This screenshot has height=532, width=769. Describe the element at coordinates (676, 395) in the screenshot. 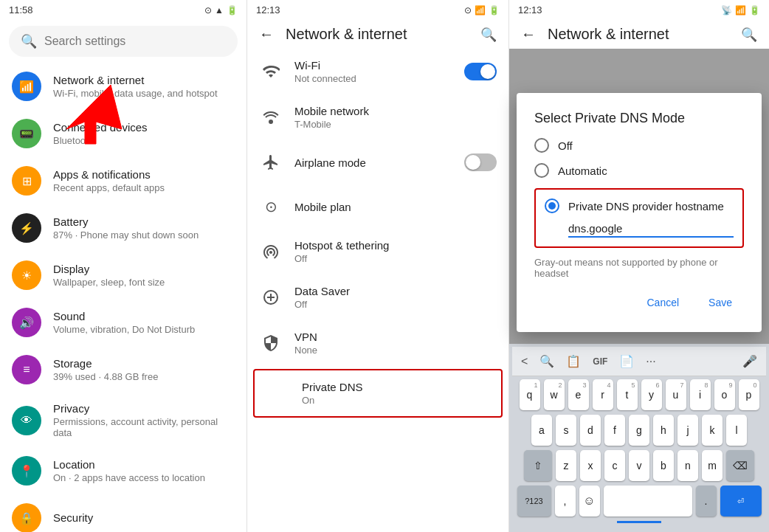

I see `key-u: u7` at that location.